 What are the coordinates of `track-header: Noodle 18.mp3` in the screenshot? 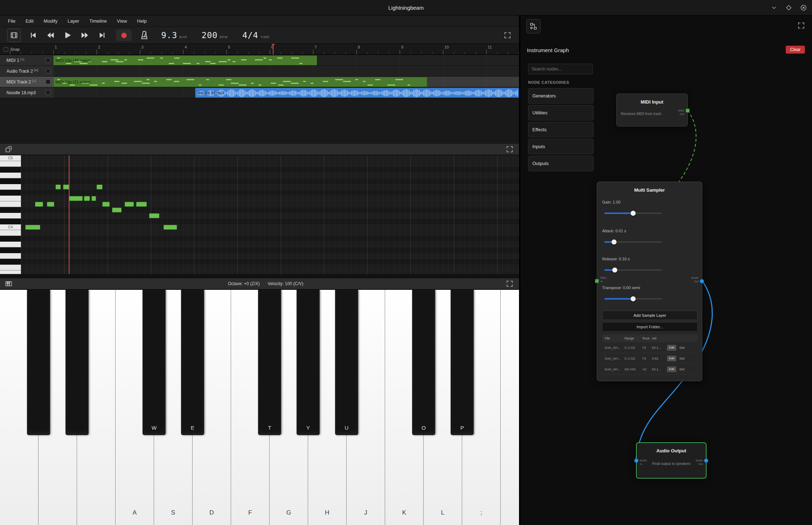 It's located at (27, 93).